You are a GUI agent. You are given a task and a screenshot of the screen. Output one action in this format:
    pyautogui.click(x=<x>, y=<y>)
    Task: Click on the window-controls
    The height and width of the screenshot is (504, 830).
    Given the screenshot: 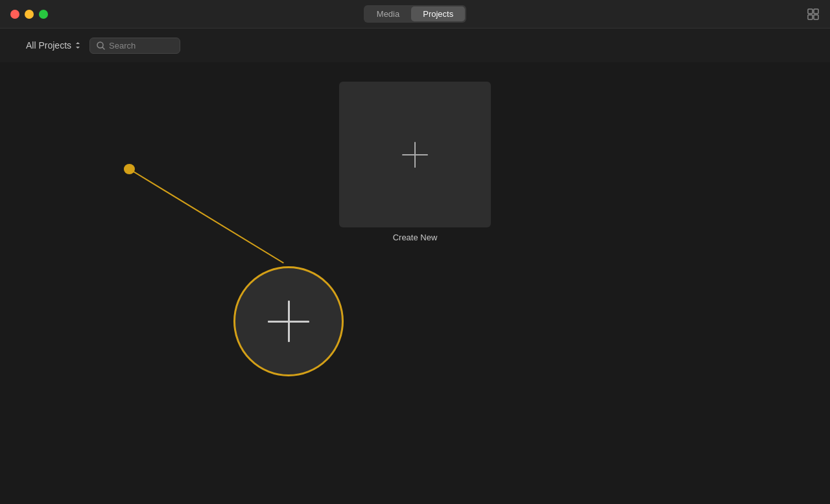 What is the action you would take?
    pyautogui.click(x=813, y=14)
    